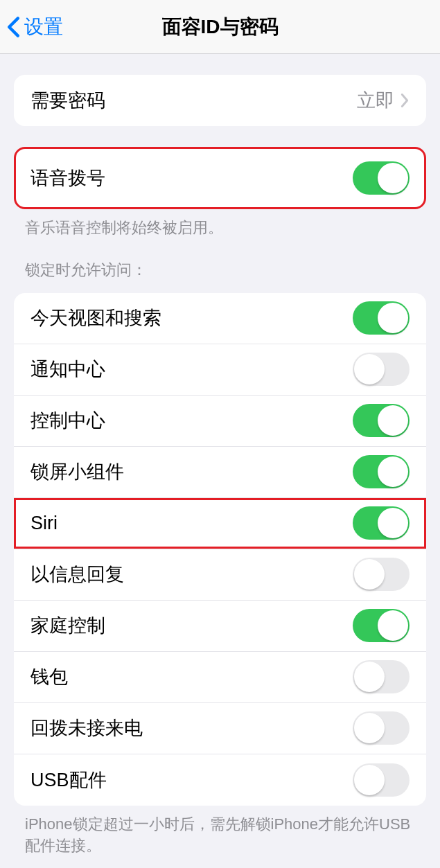 Image resolution: width=440 pixels, height=868 pixels. Describe the element at coordinates (220, 524) in the screenshot. I see `locked-access-row: Siri` at that location.